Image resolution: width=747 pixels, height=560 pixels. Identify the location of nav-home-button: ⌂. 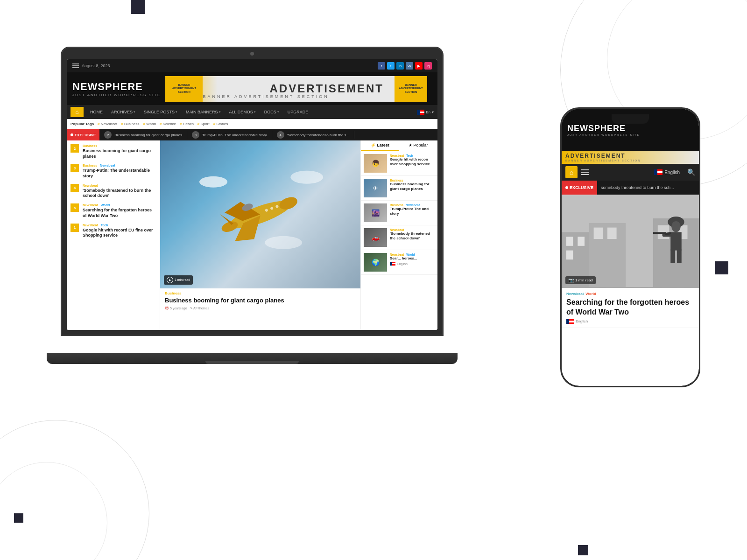
(77, 112).